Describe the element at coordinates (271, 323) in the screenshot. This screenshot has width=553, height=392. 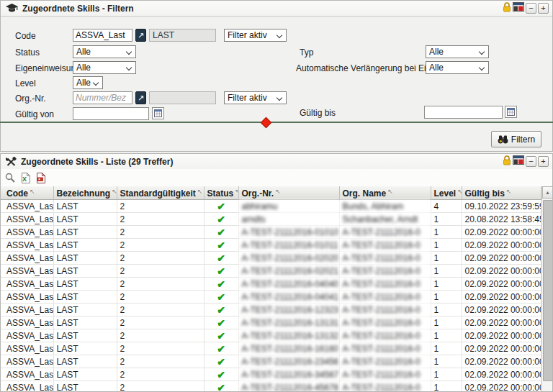
I see `table-row: ASSVA_LastLAST2✔A-TEST-21112016-13131A-T…` at that location.